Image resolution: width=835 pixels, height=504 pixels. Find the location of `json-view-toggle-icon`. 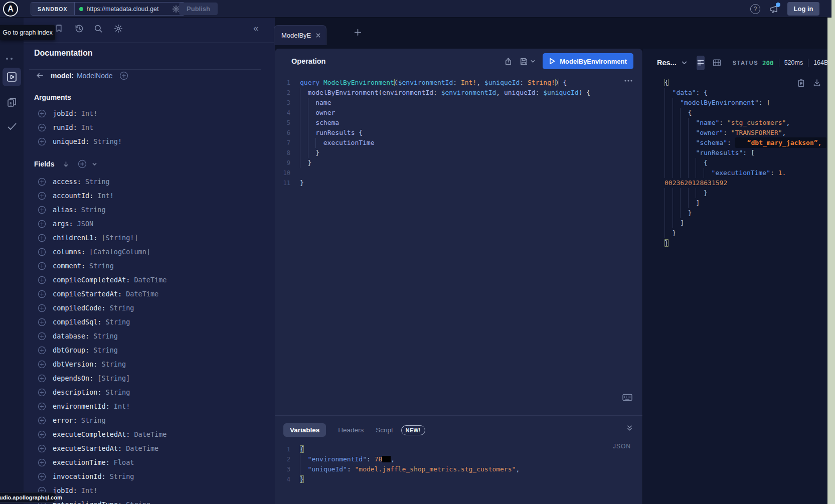

json-view-toggle-icon is located at coordinates (701, 63).